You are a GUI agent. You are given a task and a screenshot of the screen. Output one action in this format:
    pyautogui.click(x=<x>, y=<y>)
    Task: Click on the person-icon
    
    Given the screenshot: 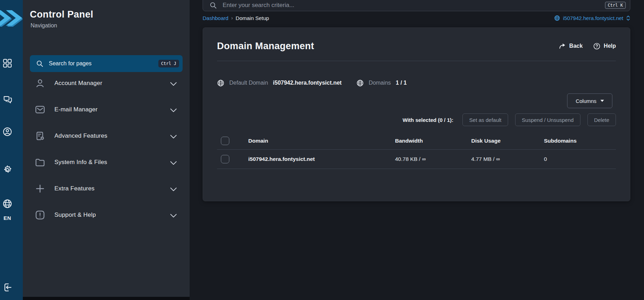 What is the action you would take?
    pyautogui.click(x=40, y=83)
    